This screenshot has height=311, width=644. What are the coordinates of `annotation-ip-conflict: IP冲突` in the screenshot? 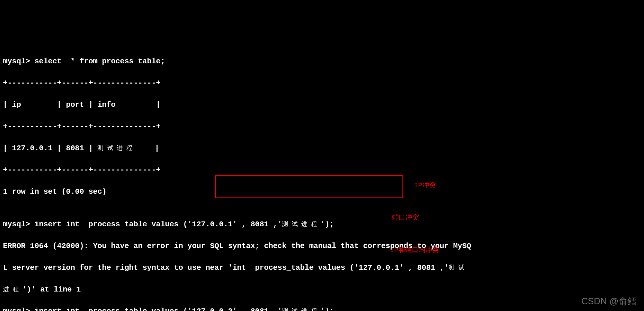 It's located at (425, 185).